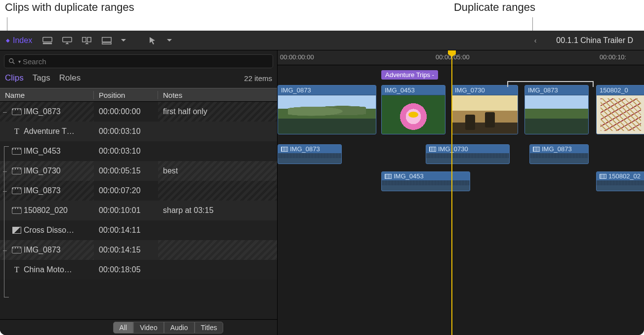 Image resolution: width=644 pixels, height=335 pixels. Describe the element at coordinates (87, 41) in the screenshot. I see `append-clip-icon` at that location.